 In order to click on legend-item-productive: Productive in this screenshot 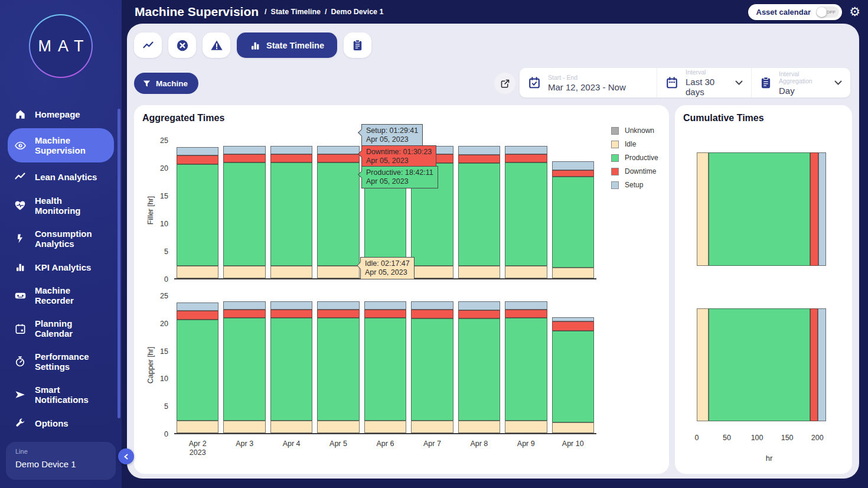, I will do `click(635, 158)`.